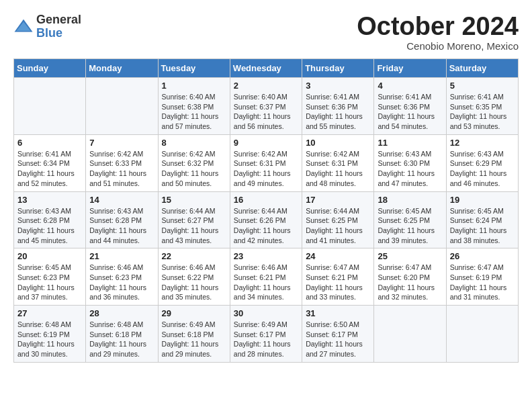 The width and height of the screenshot is (532, 411). What do you see at coordinates (47, 27) in the screenshot?
I see `logo: General Blue` at bounding box center [47, 27].